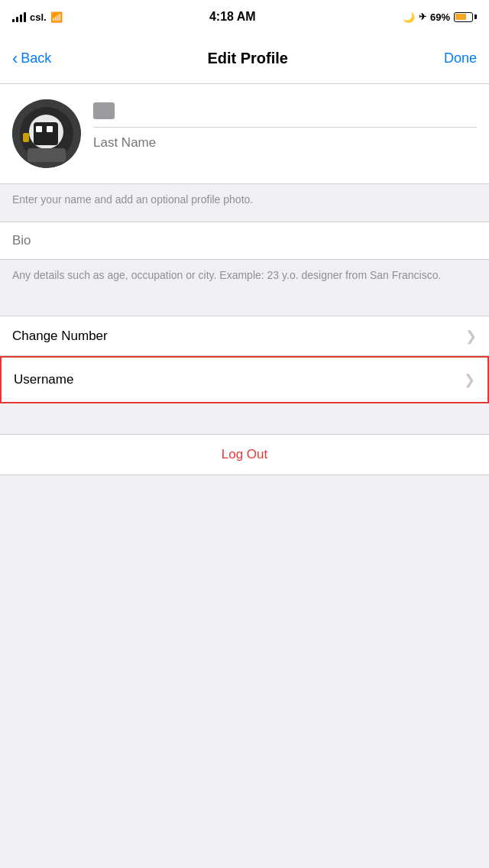 Image resolution: width=489 pixels, height=868 pixels. Describe the element at coordinates (244, 59) in the screenshot. I see `nav-bar: ‹ Back Edit Profile Done` at that location.